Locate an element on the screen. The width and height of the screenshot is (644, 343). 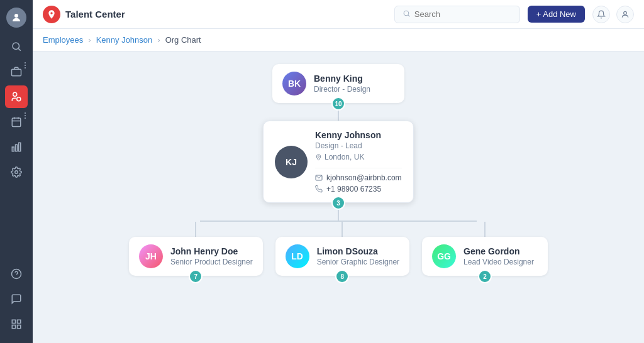
john-info: John Henry Doe Senior Product Designer is located at coordinates (211, 256).